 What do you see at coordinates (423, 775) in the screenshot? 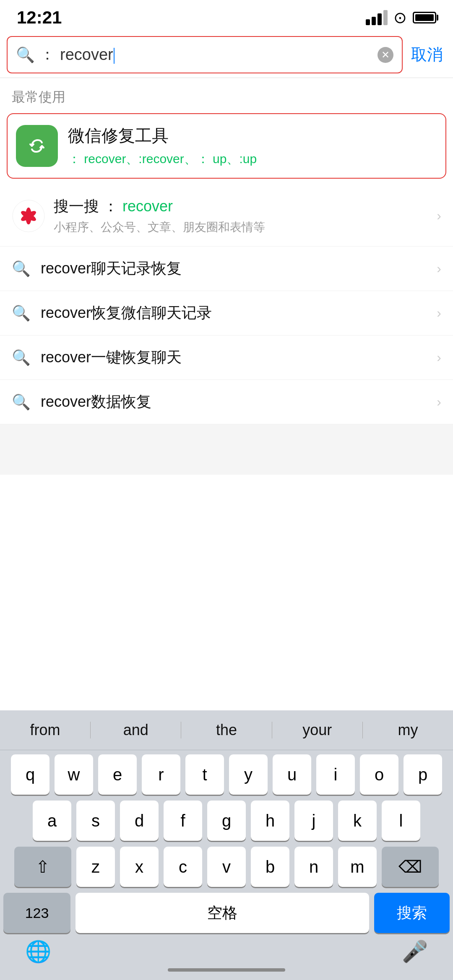
I see `key-p: p` at bounding box center [423, 775].